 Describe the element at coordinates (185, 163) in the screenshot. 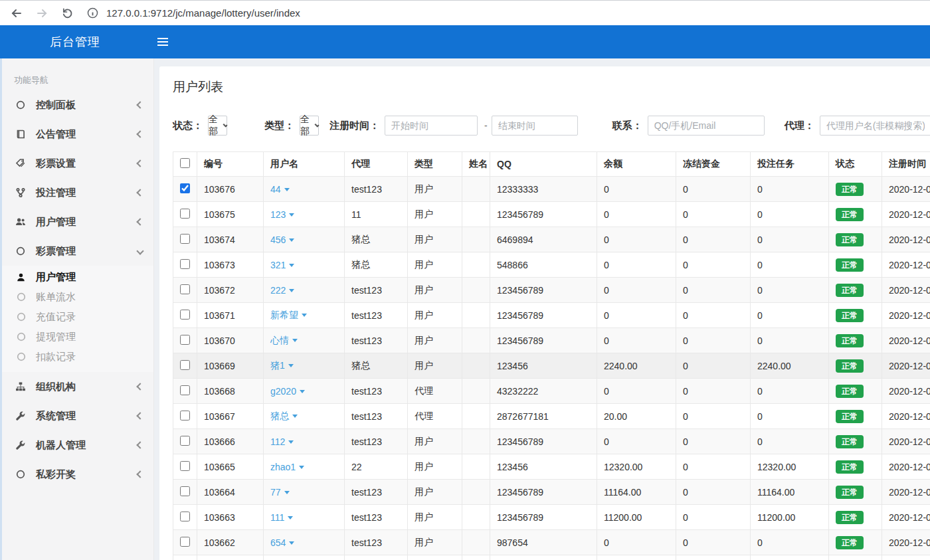

I see `select-all-checkbox` at that location.